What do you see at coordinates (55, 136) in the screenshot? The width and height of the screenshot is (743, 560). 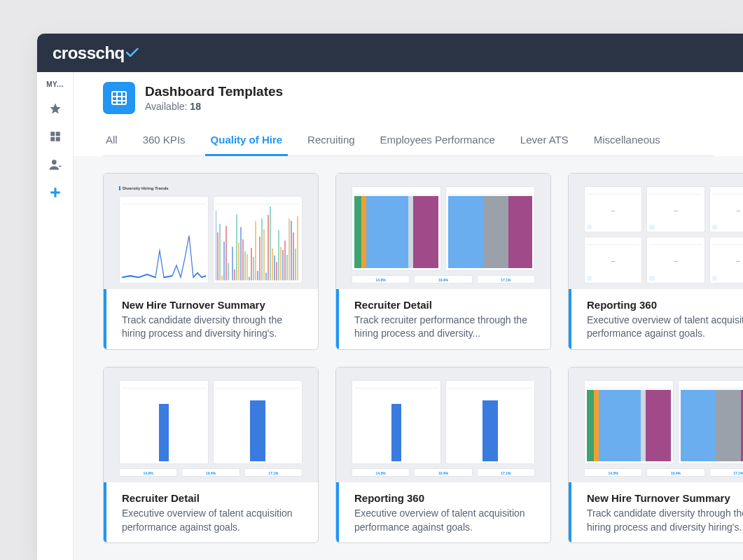 I see `grid-icon` at bounding box center [55, 136].